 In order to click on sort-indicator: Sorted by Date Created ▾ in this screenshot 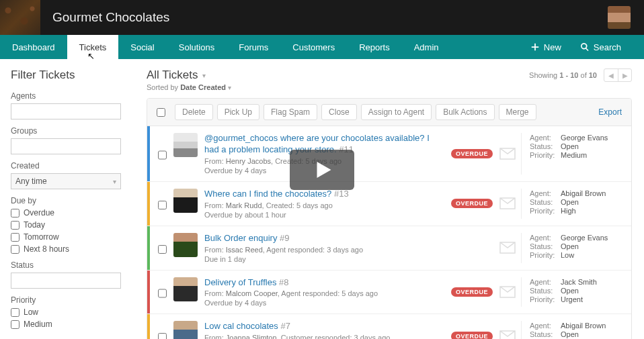, I will do `click(189, 87)`.